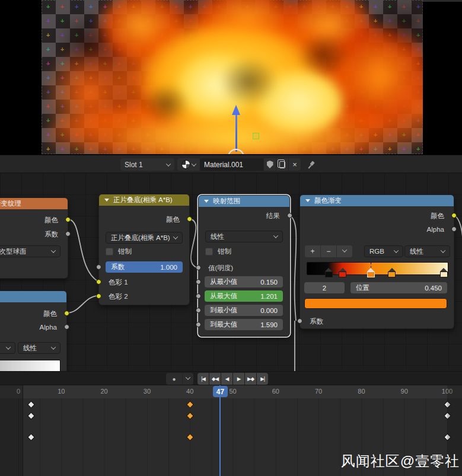  What do you see at coordinates (311, 165) in the screenshot?
I see `pin-button` at bounding box center [311, 165].